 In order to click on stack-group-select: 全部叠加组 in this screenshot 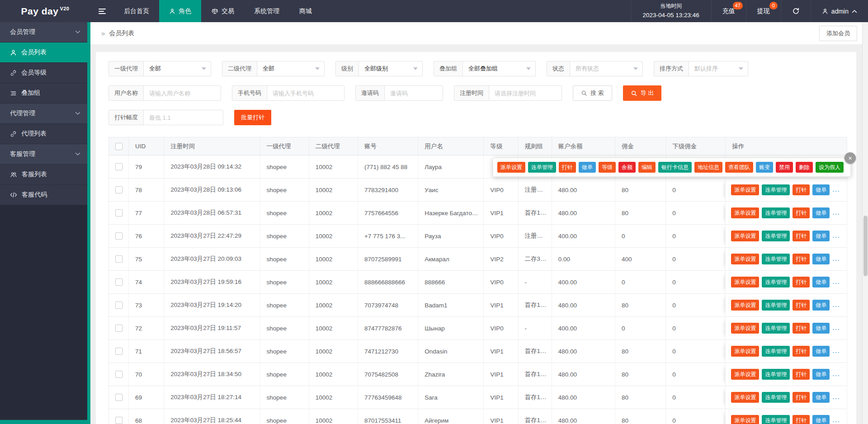, I will do `click(499, 69)`.